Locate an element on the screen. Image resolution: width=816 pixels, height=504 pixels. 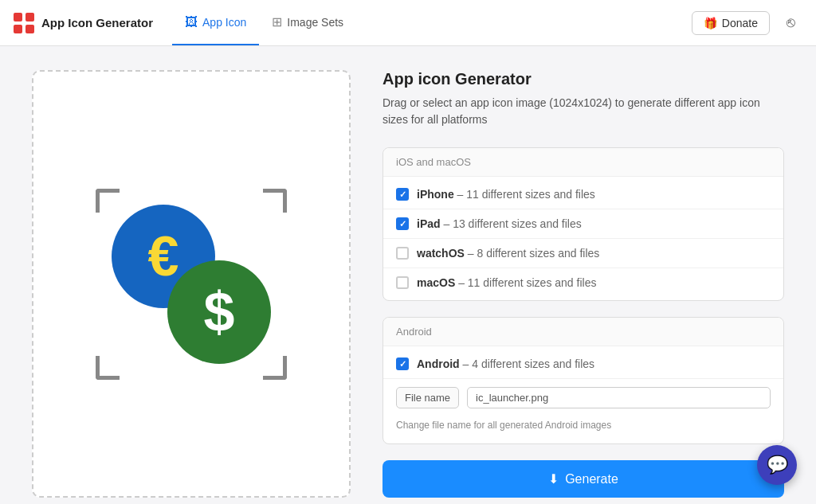
generate-button: ⬇ Generate is located at coordinates (583, 479).